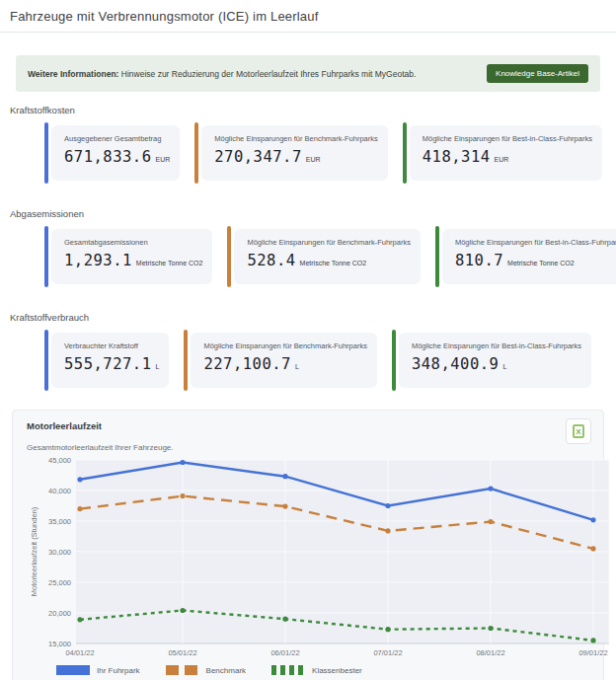 This screenshot has width=616, height=680. Describe the element at coordinates (118, 671) in the screenshot. I see `legend-label: Ihr Fuhrpark` at that location.